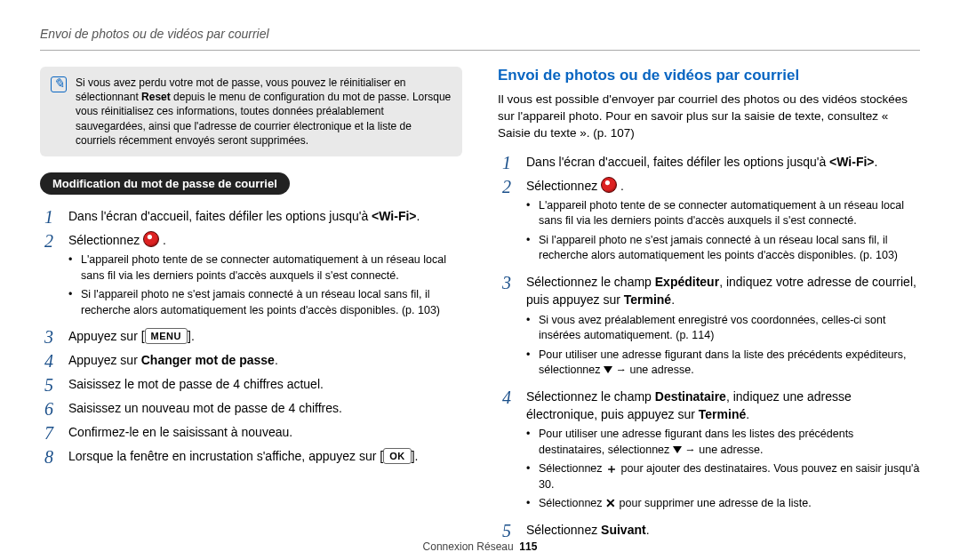 The image size is (960, 560). Describe the element at coordinates (166, 336) in the screenshot. I see `menu-button-icon: MENU` at that location.